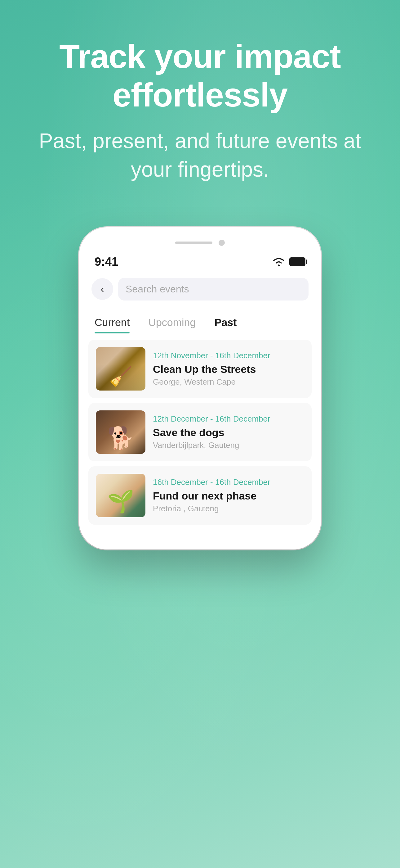 This screenshot has width=400, height=868. What do you see at coordinates (228, 369) in the screenshot?
I see `event-title-1: Clean Up the Streets` at bounding box center [228, 369].